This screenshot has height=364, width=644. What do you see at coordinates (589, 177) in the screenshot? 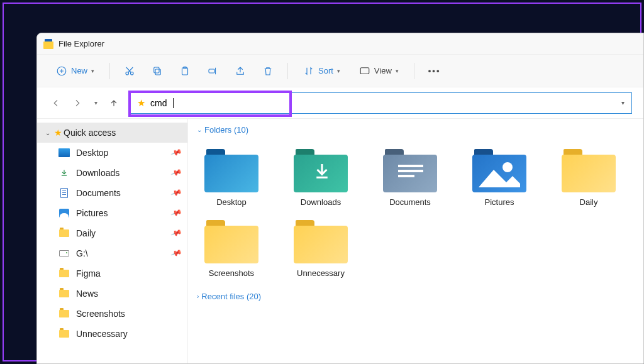
I see `folder-item: Daily` at bounding box center [589, 177].